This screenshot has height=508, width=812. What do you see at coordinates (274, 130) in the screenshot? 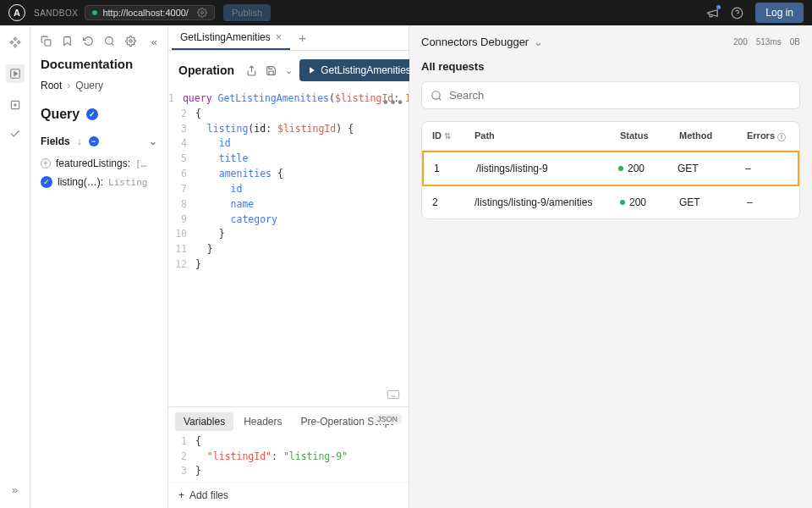
I see `code-line: listing(id: $listingId) {` at bounding box center [274, 130].